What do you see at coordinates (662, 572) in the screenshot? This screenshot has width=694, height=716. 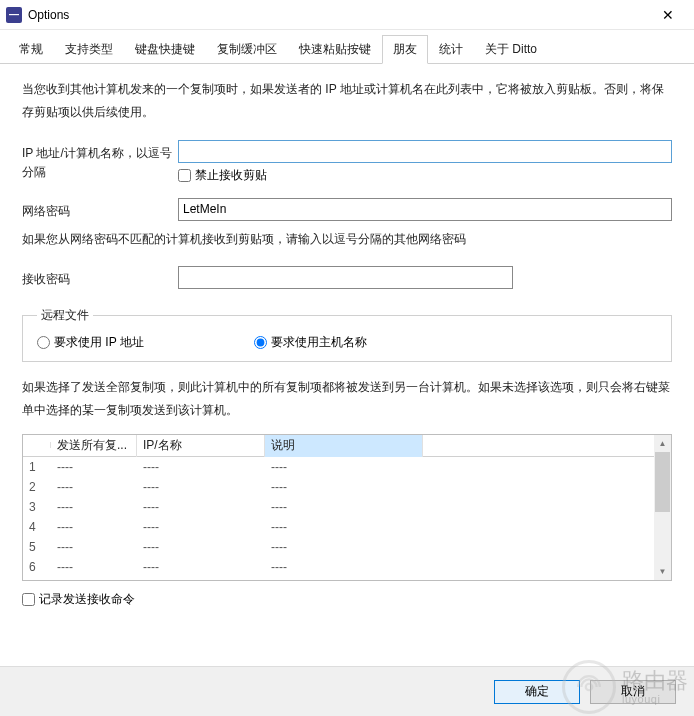 I see `scroll-down-icon: ▼` at bounding box center [662, 572].